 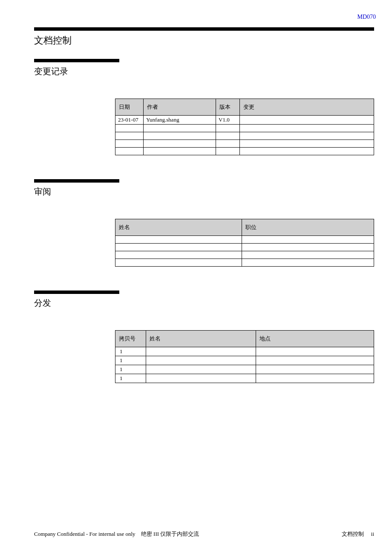 What do you see at coordinates (228, 108) in the screenshot?
I see `col-version: 版本` at bounding box center [228, 108].